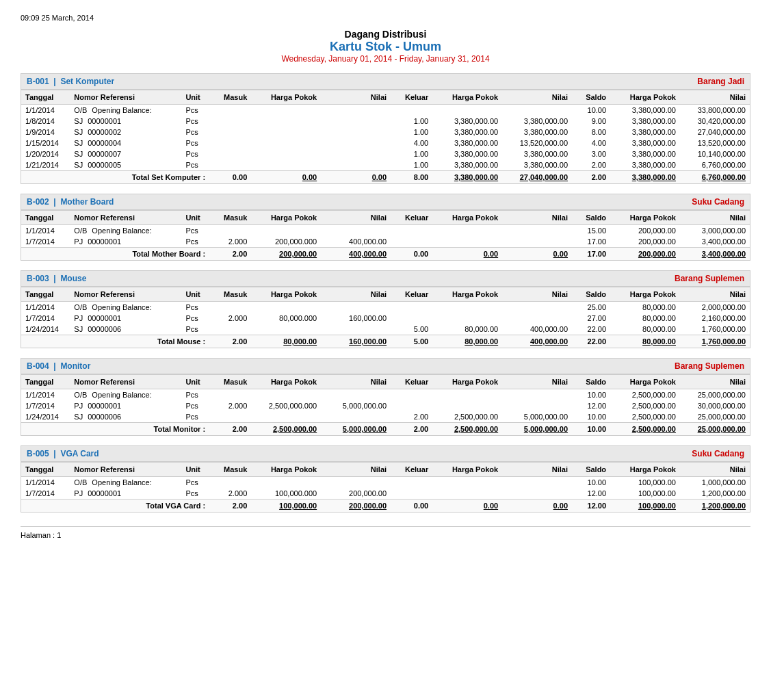 Image resolution: width=771 pixels, height=700 pixels. I want to click on total-nilai-keluar: 5,000,000.00, so click(537, 430).